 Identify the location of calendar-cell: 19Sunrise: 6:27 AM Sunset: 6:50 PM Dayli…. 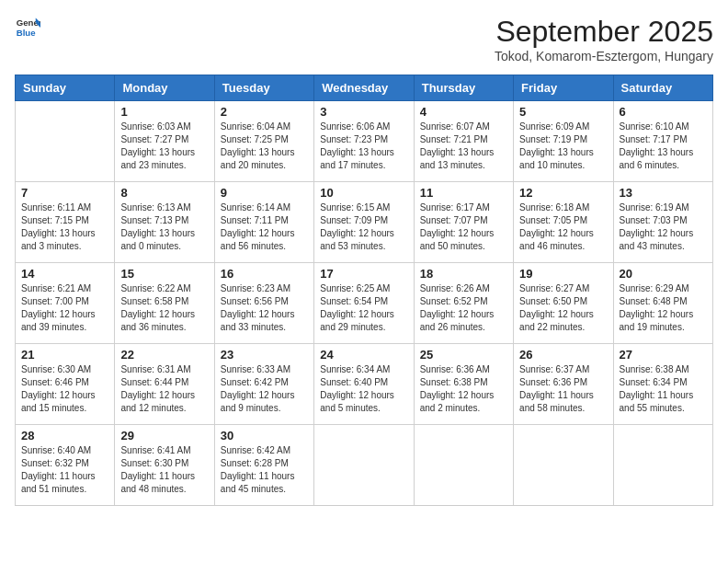
(563, 304).